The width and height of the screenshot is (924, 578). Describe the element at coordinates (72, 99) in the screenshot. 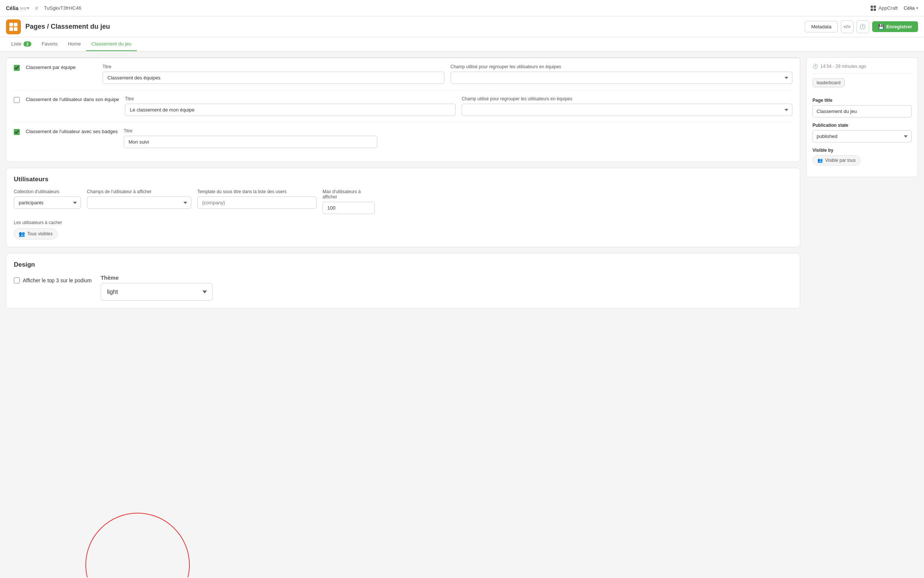

I see `label-user-equipe: Classement de l'utilisateur dans son équ…` at that location.